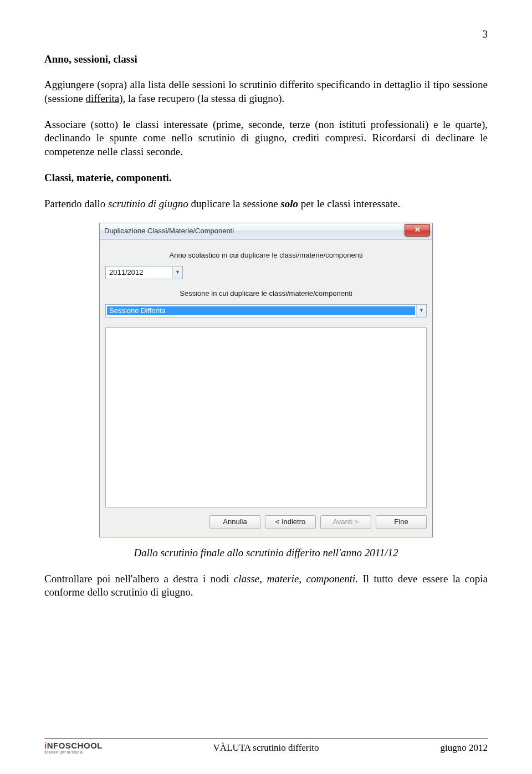  What do you see at coordinates (266, 553) in the screenshot?
I see `figure-caption: Dallo scrutinio finale allo scrutinio di…` at bounding box center [266, 553].